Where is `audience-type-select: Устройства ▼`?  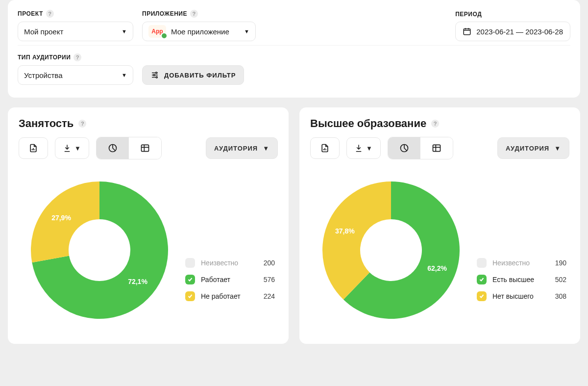
audience-type-select: Устройства ▼ is located at coordinates (75, 75).